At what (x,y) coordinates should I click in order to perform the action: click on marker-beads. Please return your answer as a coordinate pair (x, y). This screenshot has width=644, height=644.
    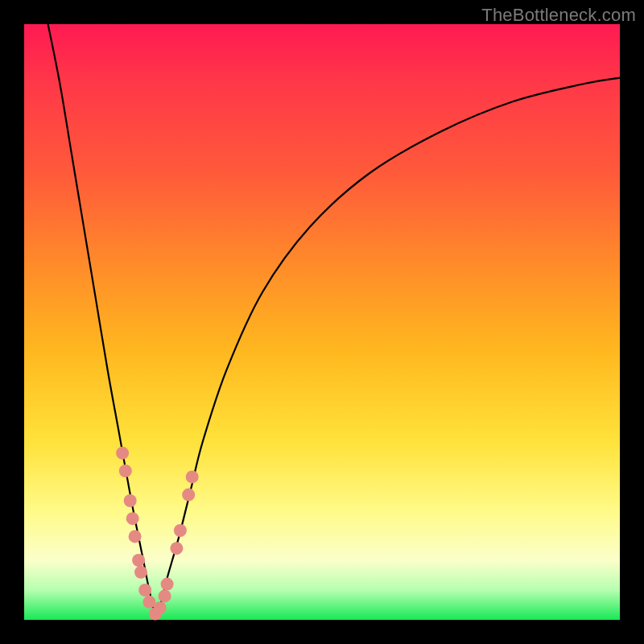
    Looking at the image, I should click on (158, 534).